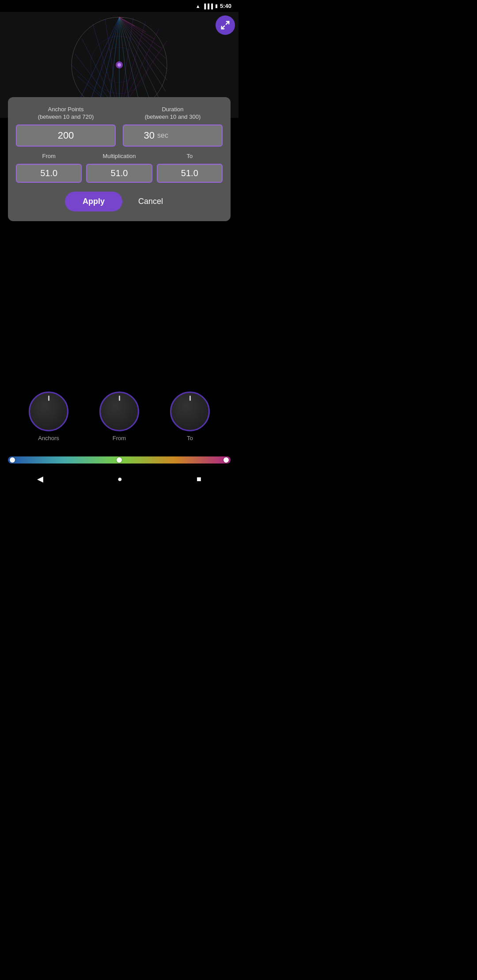  Describe the element at coordinates (198, 6) in the screenshot. I see `wifi-icon: ▲` at that location.